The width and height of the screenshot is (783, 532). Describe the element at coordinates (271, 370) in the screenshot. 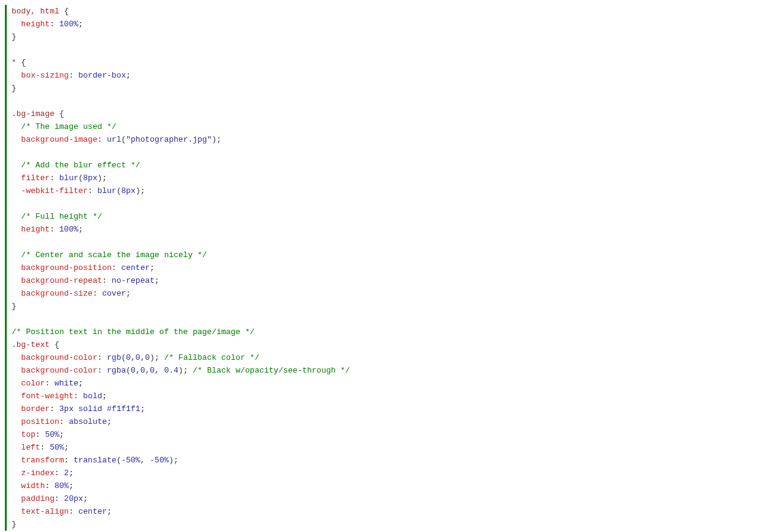

I see `code-token: /* Black w/opacity/see-through */` at that location.